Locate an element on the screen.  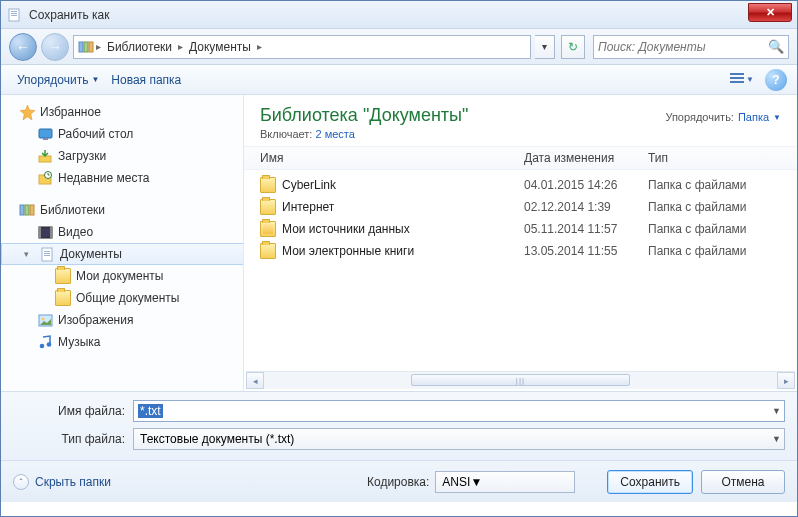
breadcrumb-seg-2: Документы is located at coordinates (220, 47).